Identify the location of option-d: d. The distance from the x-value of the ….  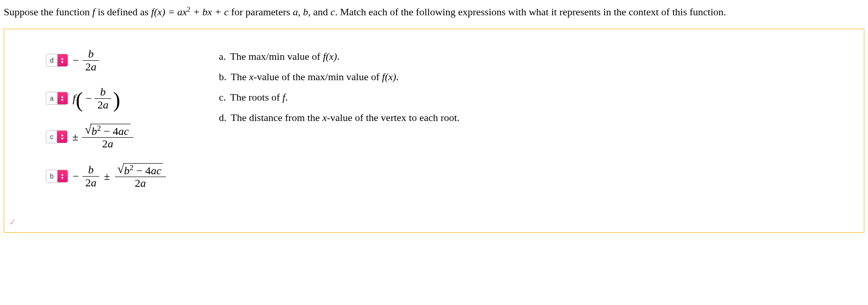
(535, 118).